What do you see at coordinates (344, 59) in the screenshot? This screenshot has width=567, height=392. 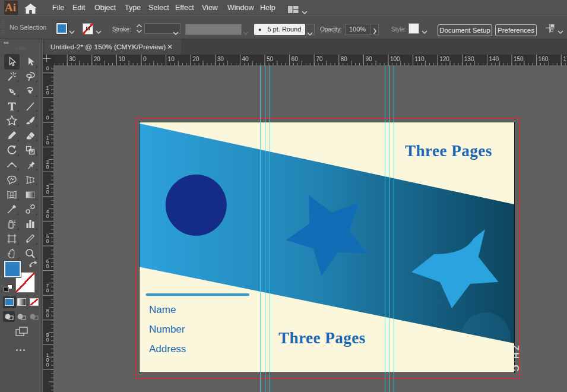 I see `svg-text: 80` at bounding box center [344, 59].